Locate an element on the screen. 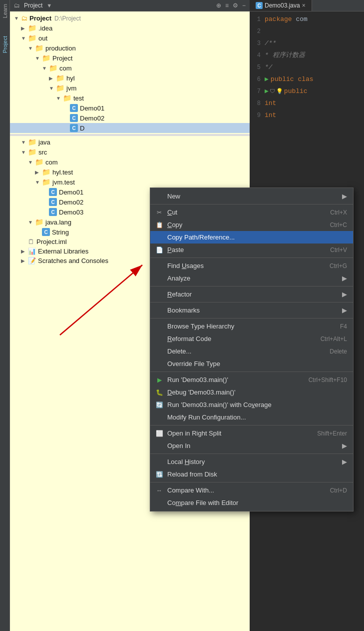 Image resolution: width=364 pixels, height=631 pixels. code-line-7: 7 ▶ 🛡 💡 public is located at coordinates (307, 92).